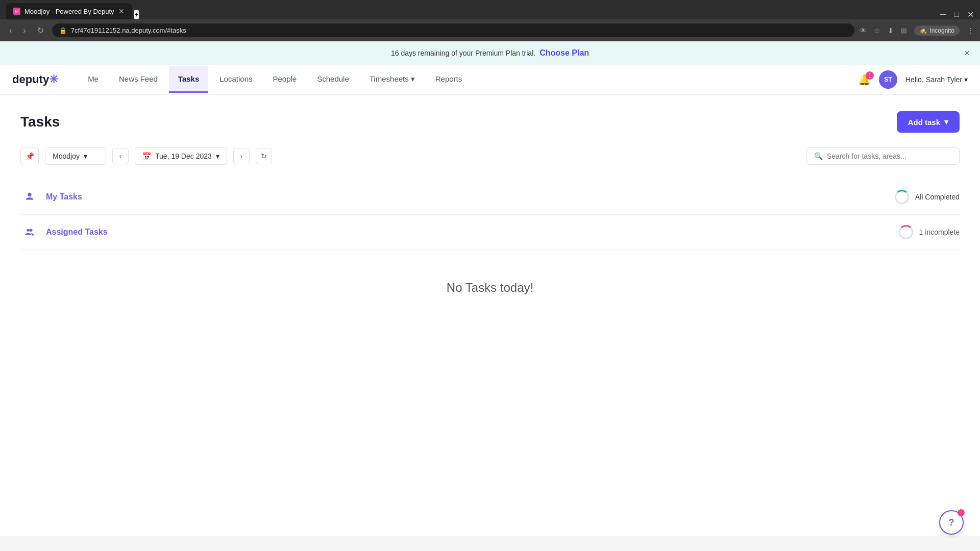 This screenshot has height=551, width=980. What do you see at coordinates (971, 14) in the screenshot?
I see `close-window-button: ✕` at bounding box center [971, 14].